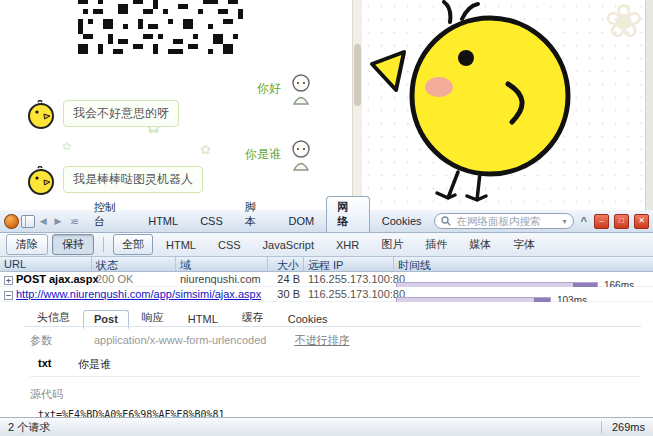  What do you see at coordinates (58, 221) in the screenshot?
I see `forward-icon: ▶` at bounding box center [58, 221].